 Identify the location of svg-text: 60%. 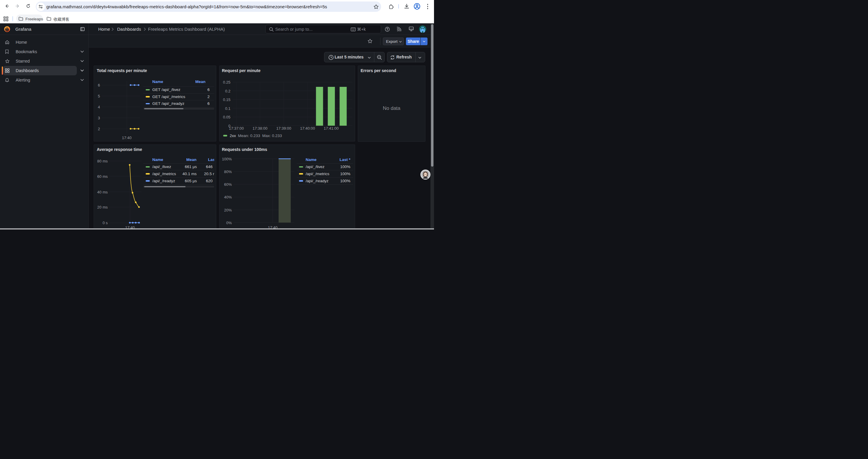
(228, 185).